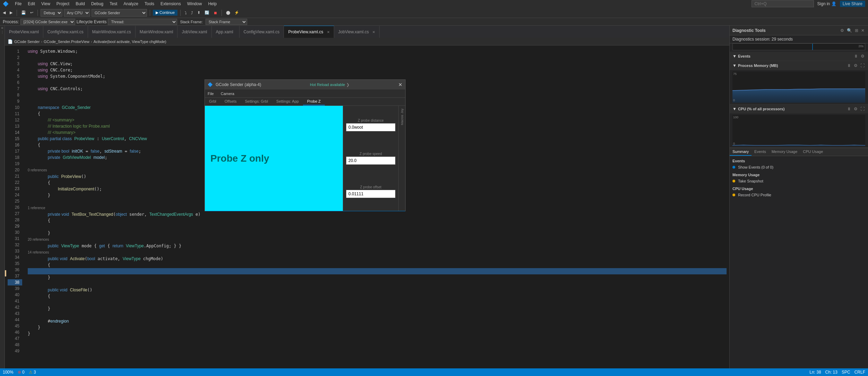 This screenshot has width=868, height=376. I want to click on tab-label: MainWindow.xaml, so click(157, 32).